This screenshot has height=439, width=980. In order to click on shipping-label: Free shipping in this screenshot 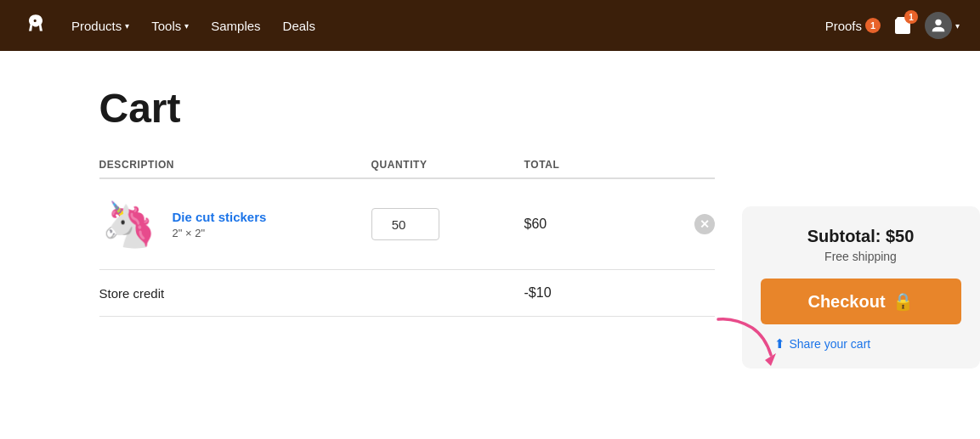, I will do `click(861, 256)`.